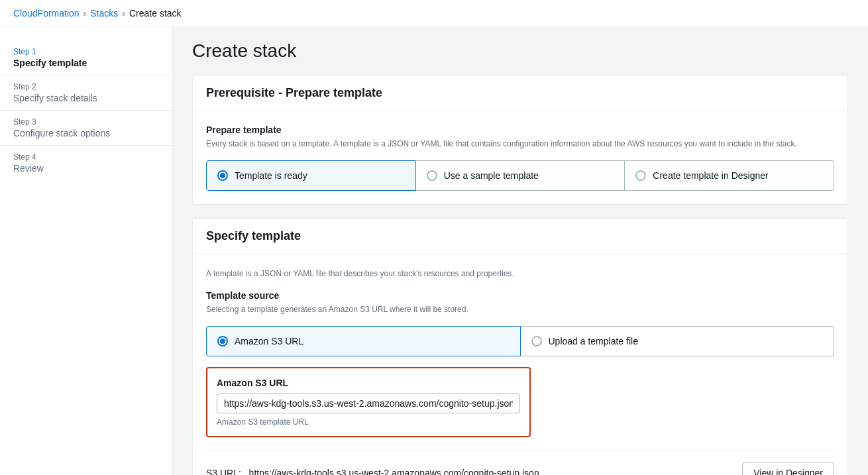 The width and height of the screenshot is (868, 475). Describe the element at coordinates (520, 158) in the screenshot. I see `prerequisite-body: Prepare template Every stack is based on…` at that location.